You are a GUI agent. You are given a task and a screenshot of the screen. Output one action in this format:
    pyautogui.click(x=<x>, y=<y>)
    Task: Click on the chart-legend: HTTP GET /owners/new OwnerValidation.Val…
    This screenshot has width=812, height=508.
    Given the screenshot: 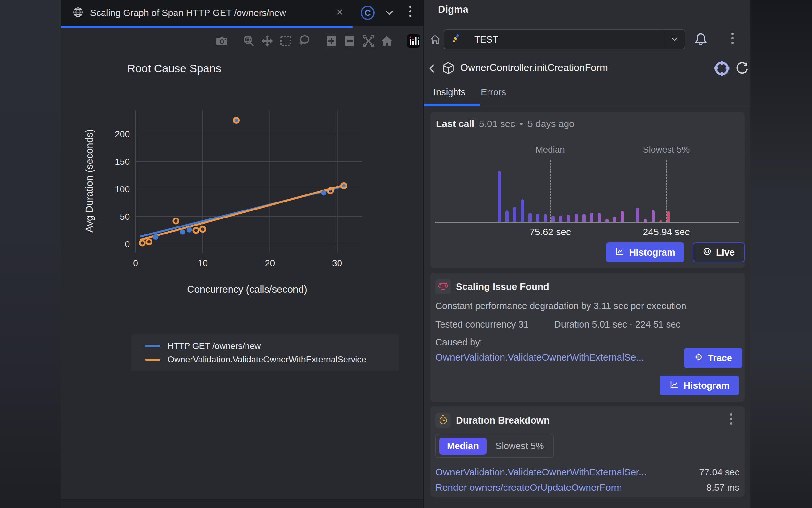 What is the action you would take?
    pyautogui.click(x=265, y=353)
    